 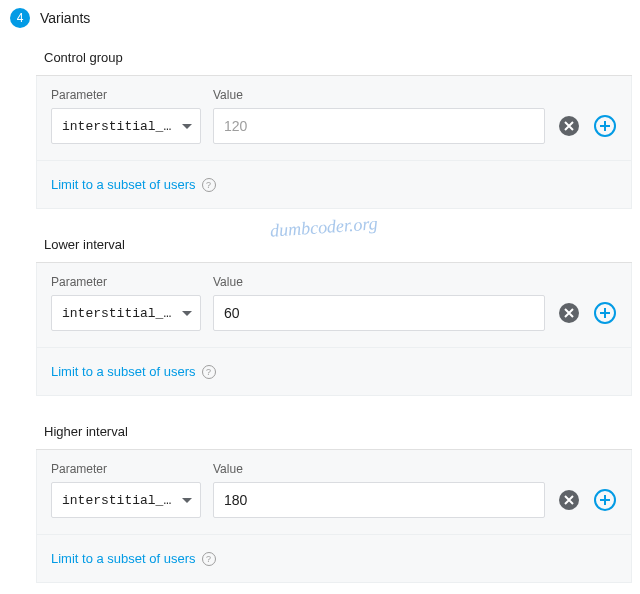 What do you see at coordinates (320, 23) in the screenshot?
I see `step-header: 4 Variants` at bounding box center [320, 23].